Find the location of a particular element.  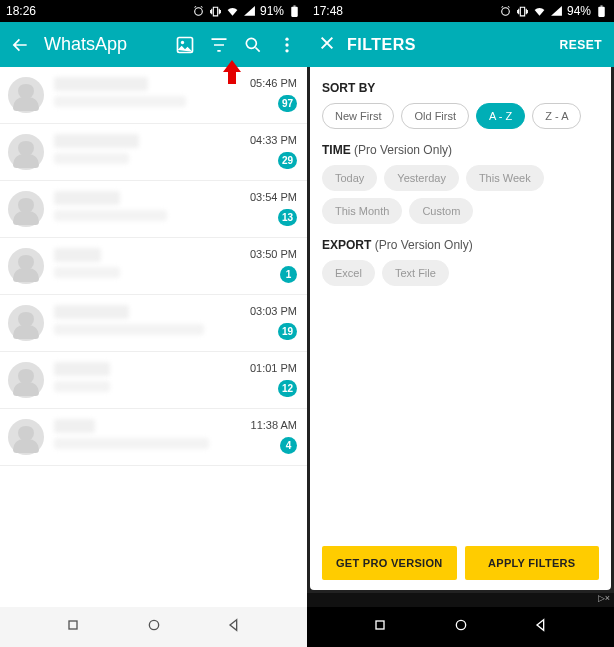

chat-time: 01:01 PM is located at coordinates (274, 368).